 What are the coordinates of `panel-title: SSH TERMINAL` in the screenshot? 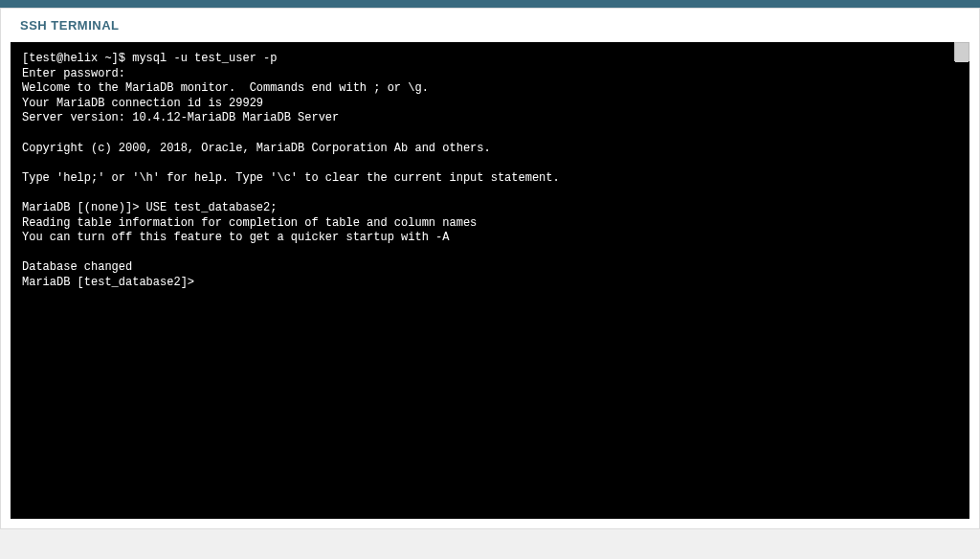 It's located at (490, 25).